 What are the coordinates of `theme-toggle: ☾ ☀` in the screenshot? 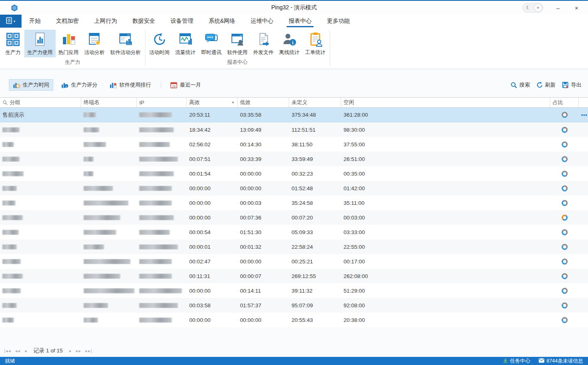 It's located at (533, 8).